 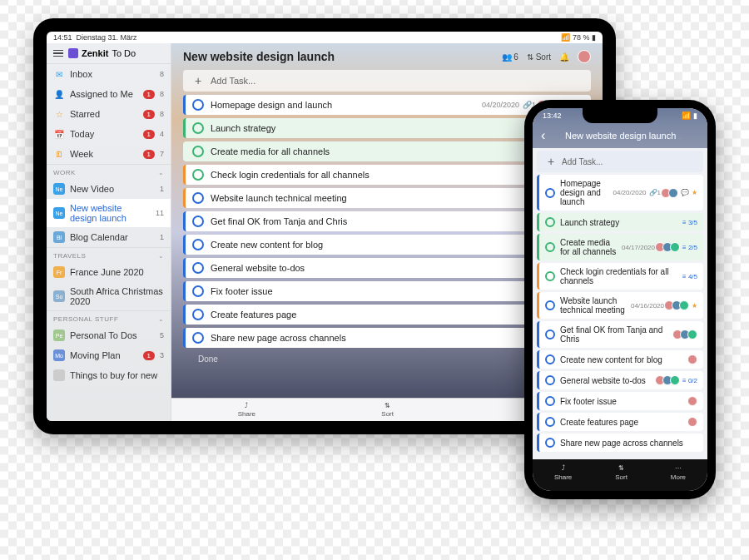 I want to click on list-color-icon: So, so click(x=59, y=296).